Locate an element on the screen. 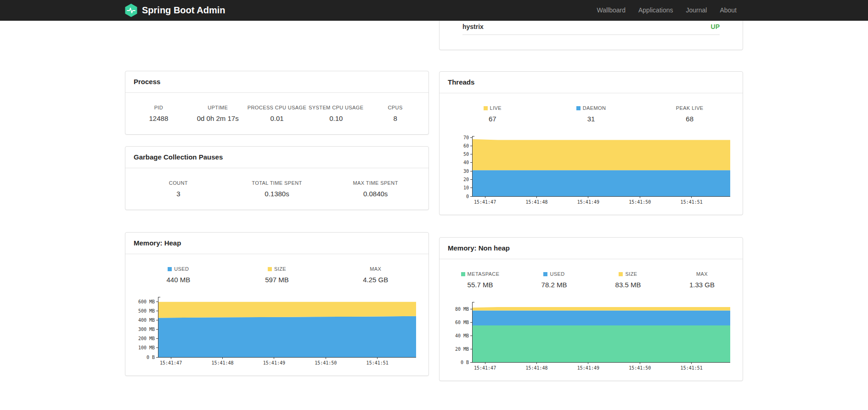 This screenshot has height=410, width=868. panel-bottom-padding is located at coordinates (591, 42).